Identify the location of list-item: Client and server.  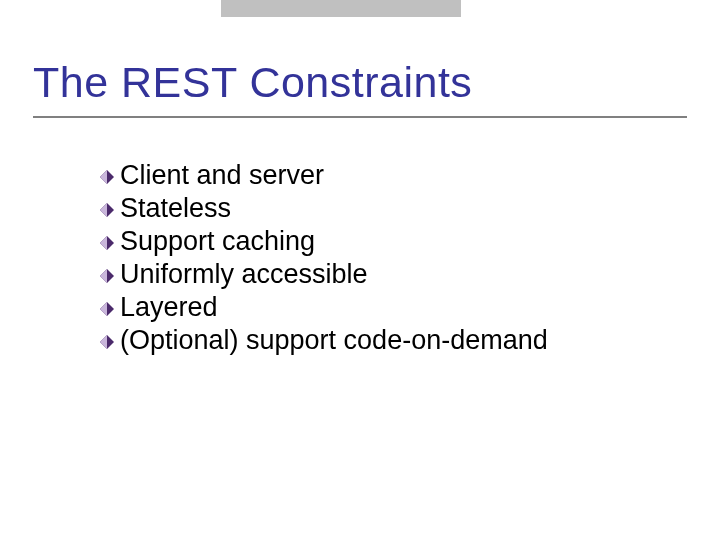
(324, 176).